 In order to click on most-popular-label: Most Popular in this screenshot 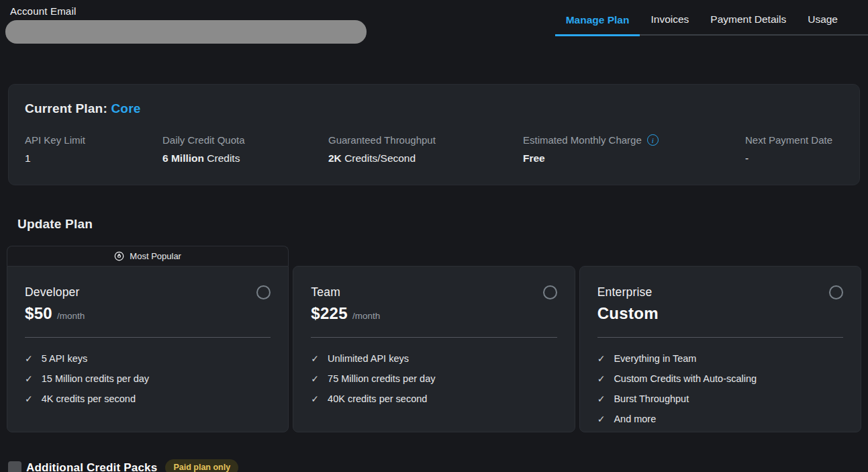, I will do `click(156, 256)`.